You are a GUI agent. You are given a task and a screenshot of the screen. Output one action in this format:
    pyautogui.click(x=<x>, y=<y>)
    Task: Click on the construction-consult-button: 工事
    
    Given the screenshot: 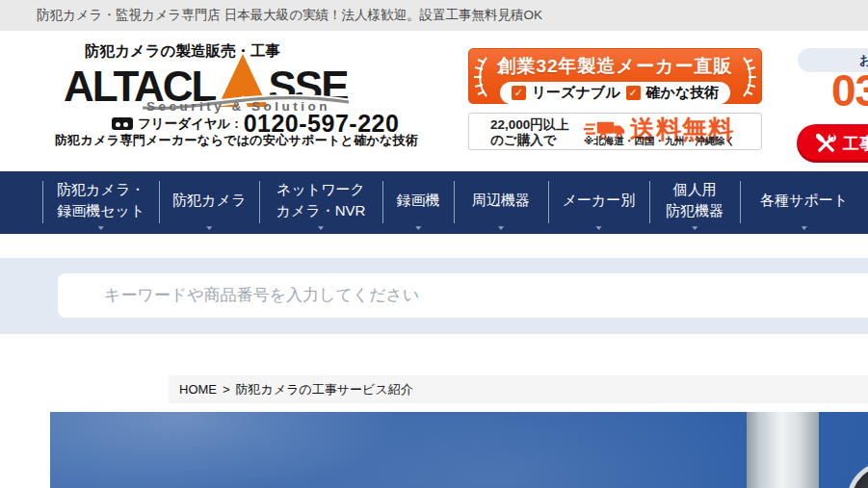 What is the action you would take?
    pyautogui.click(x=832, y=143)
    